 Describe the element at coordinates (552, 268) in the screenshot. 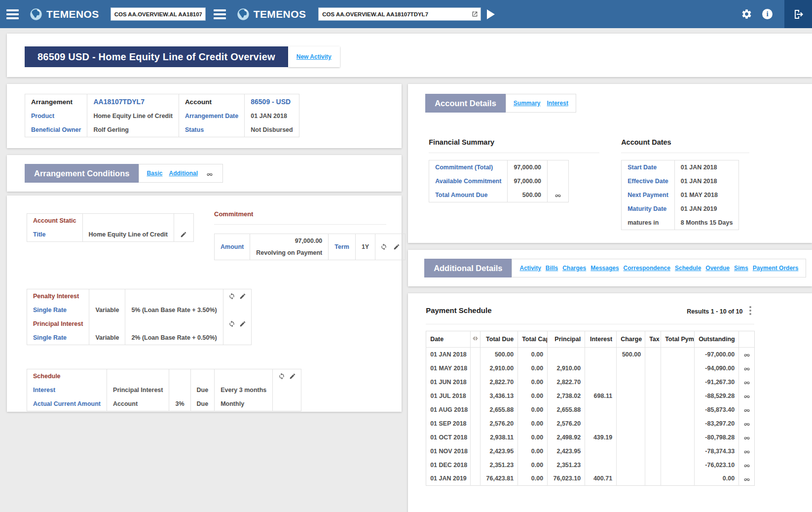

I see `tab-bills: Bills` at that location.